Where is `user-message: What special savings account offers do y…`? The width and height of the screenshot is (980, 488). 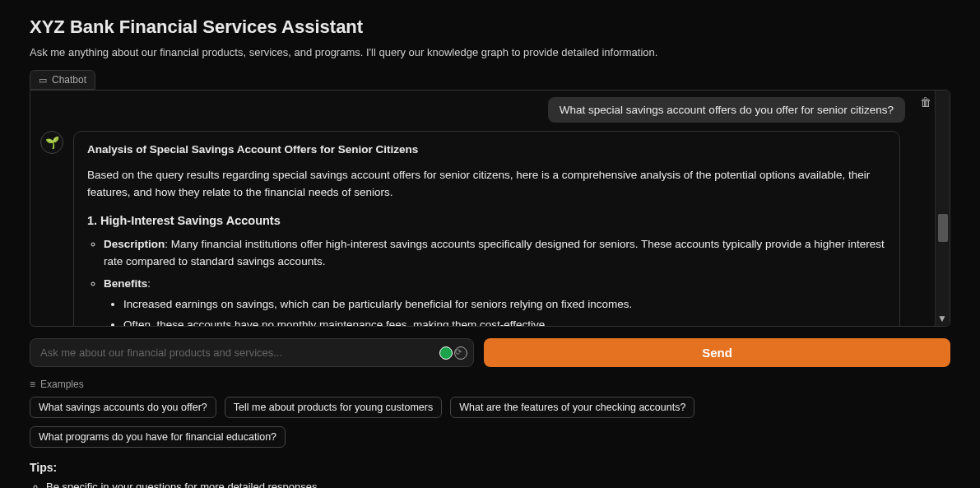 user-message: What special savings account offers do y… is located at coordinates (727, 110).